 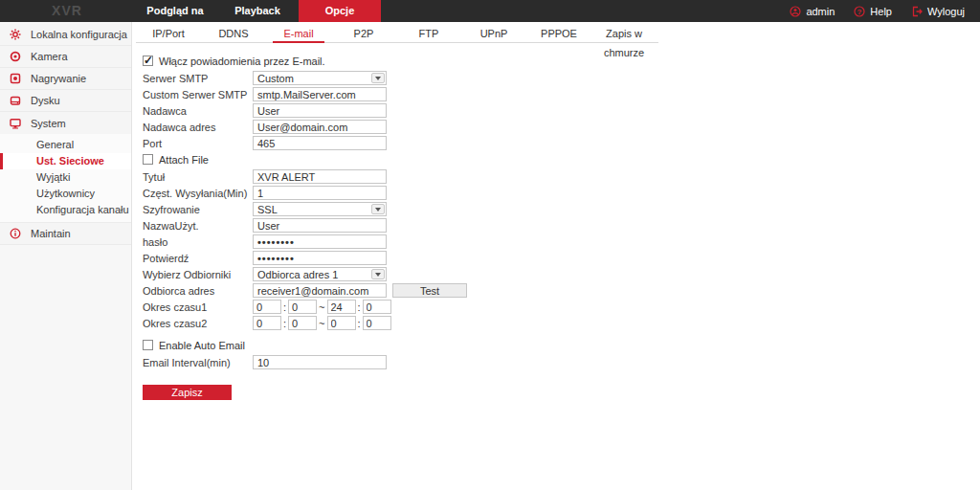 What do you see at coordinates (147, 61) in the screenshot?
I see `enable-email-checkbox` at bounding box center [147, 61].